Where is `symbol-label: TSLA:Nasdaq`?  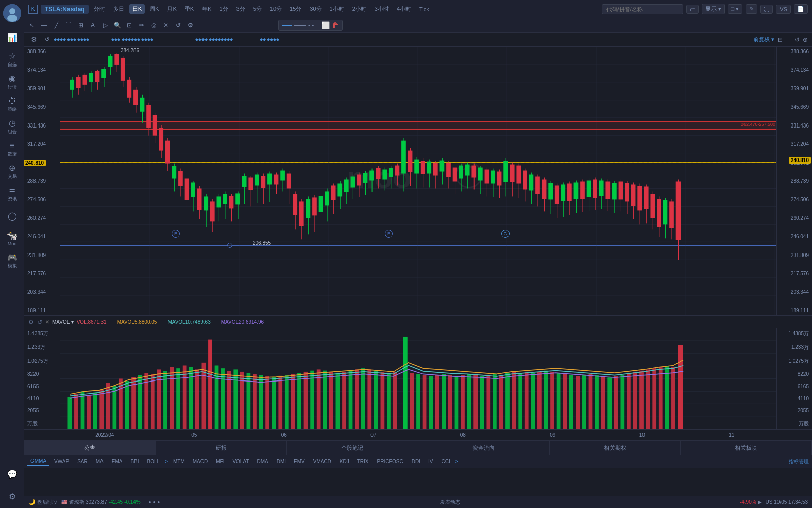
symbol-label: TSLA:Nasdaq is located at coordinates (65, 9).